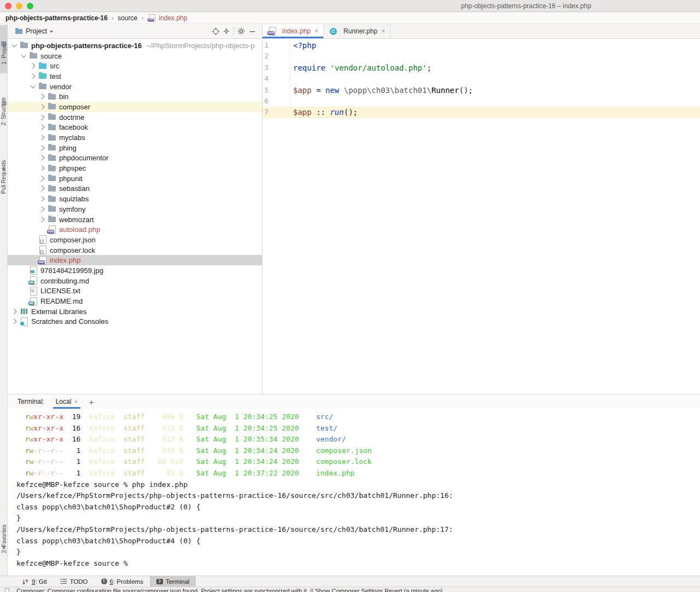 Image resolution: width=700 pixels, height=592 pixels. I want to click on settings-gear-icon, so click(241, 31).